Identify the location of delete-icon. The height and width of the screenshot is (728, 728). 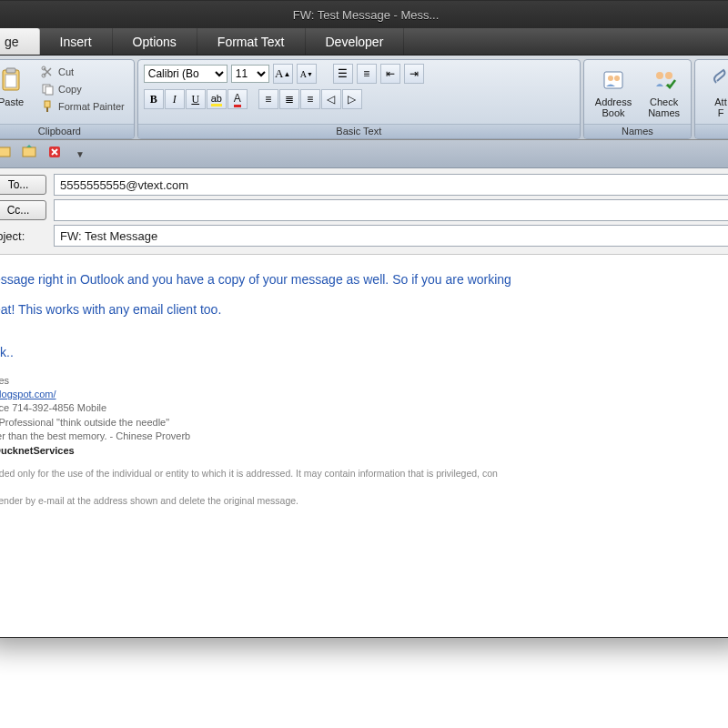
(55, 154).